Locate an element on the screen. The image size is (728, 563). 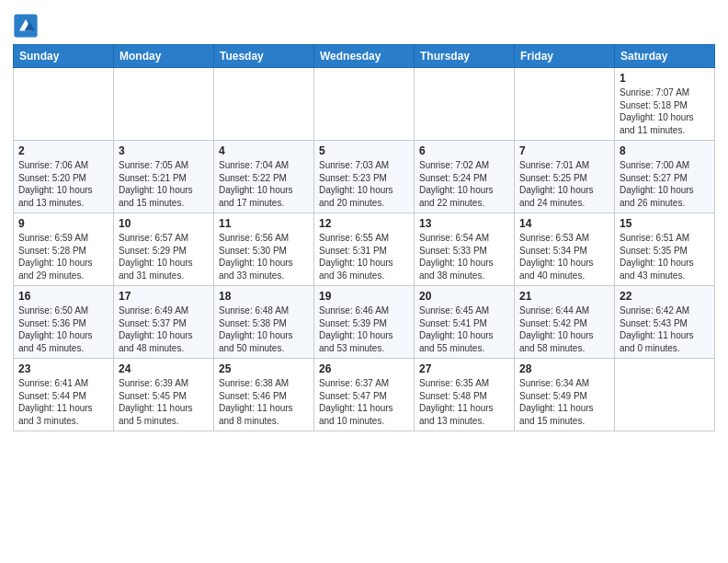
day-number: 10 is located at coordinates (164, 224).